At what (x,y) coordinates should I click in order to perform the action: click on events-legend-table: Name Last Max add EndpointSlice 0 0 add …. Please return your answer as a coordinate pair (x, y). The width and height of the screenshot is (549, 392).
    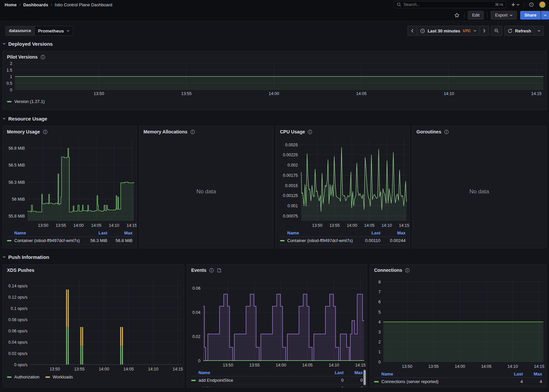
    Looking at the image, I should click on (277, 378).